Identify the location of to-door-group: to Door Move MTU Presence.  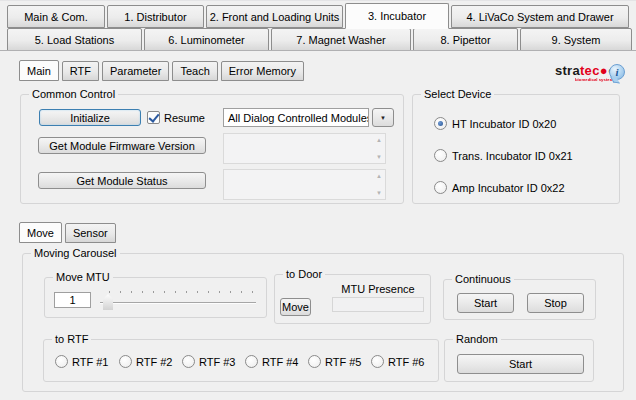
(352, 299).